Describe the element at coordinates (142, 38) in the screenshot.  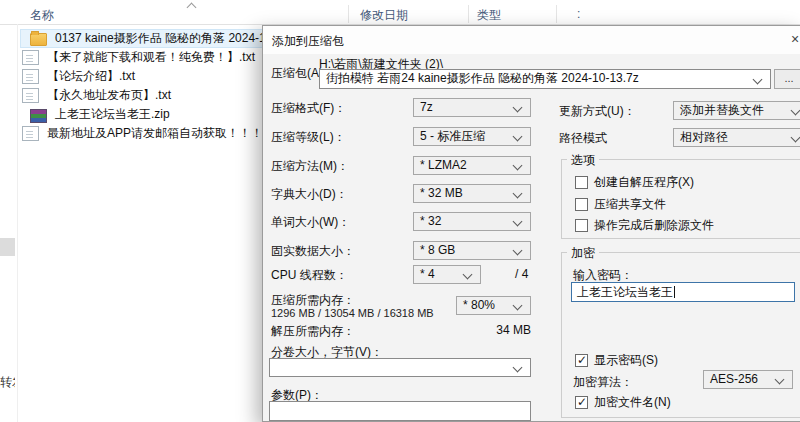
I see `file-row-selected: 0137 kaine摄影作品 隐秘的角落 2024-10-13` at that location.